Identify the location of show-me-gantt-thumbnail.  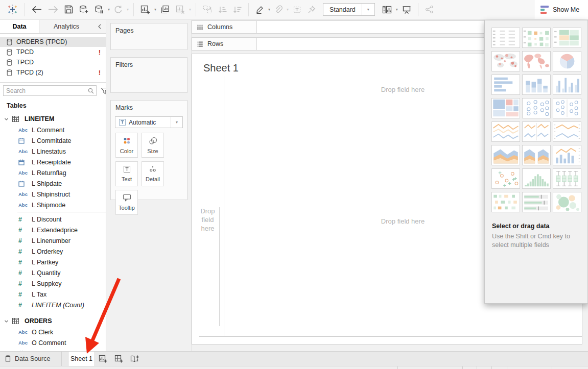
(506, 202).